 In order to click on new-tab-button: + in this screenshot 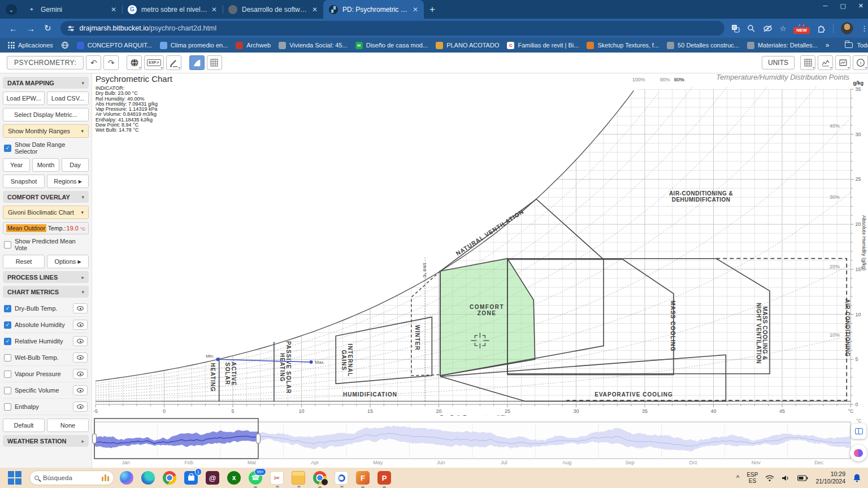, I will do `click(432, 10)`.